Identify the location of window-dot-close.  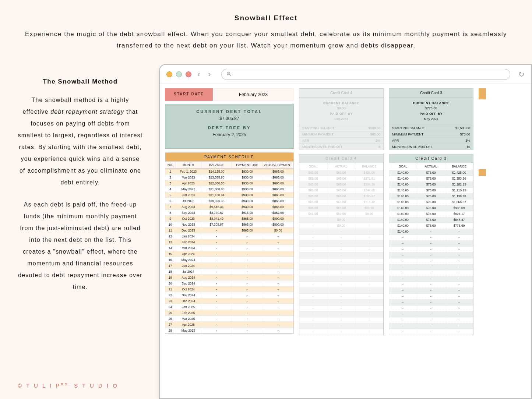
(189, 74).